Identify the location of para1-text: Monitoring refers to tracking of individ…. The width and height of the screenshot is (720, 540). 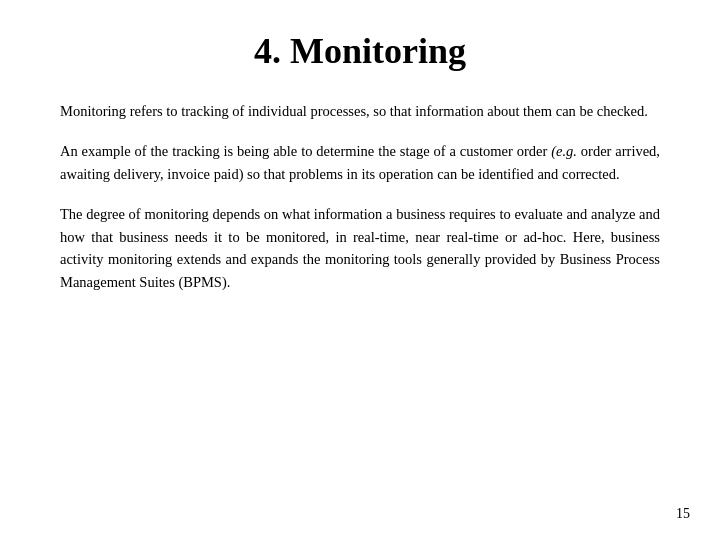
(354, 111).